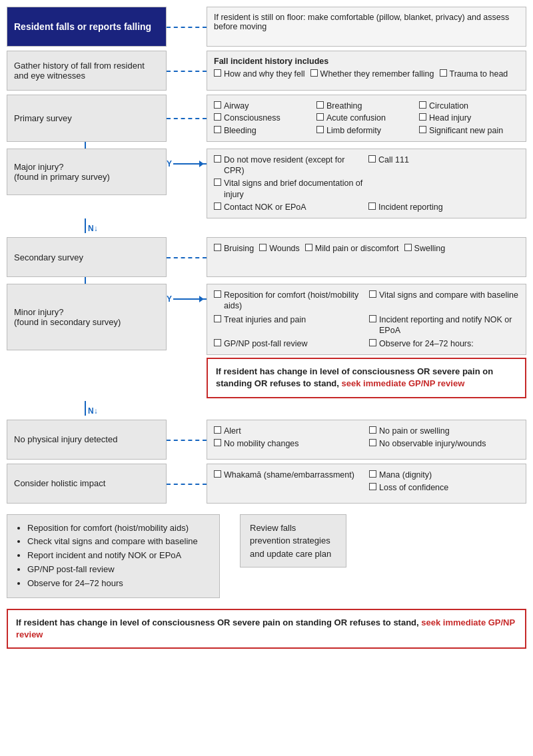  What do you see at coordinates (233, 431) in the screenshot?
I see `npi-alert-label: Alert` at bounding box center [233, 431].